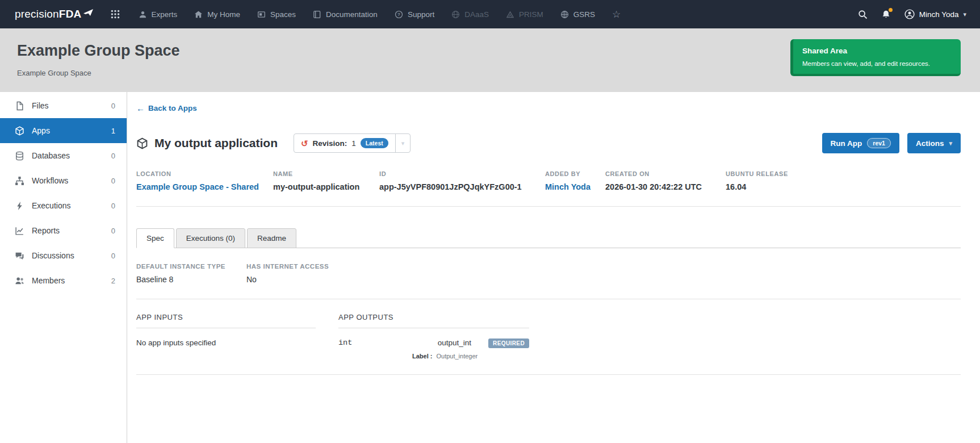 Image resolution: width=980 pixels, height=443 pixels. I want to click on file-icon, so click(19, 106).